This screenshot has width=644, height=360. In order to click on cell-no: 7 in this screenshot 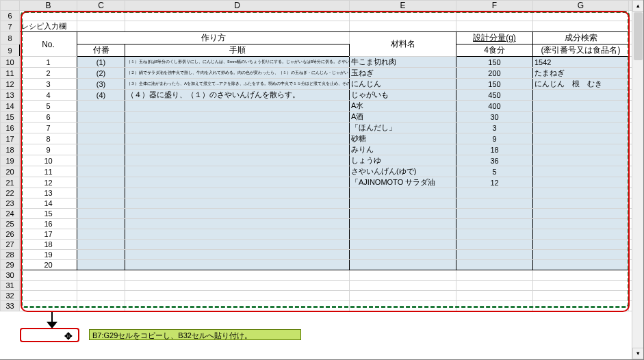, I will do `click(49, 128)`.